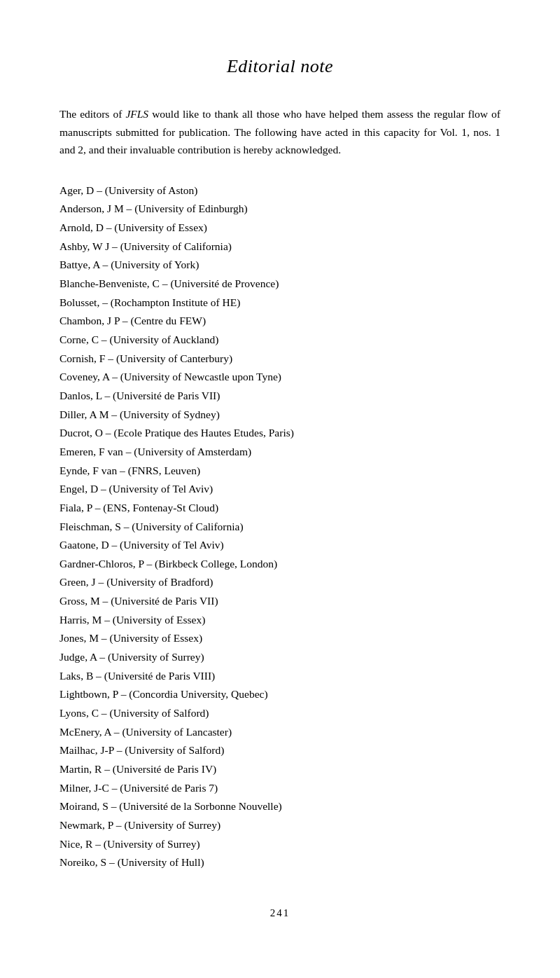 Image resolution: width=560 pixels, height=978 pixels. What do you see at coordinates (280, 228) in the screenshot?
I see `list-item: Arnold, D – (University of Essex)` at bounding box center [280, 228].